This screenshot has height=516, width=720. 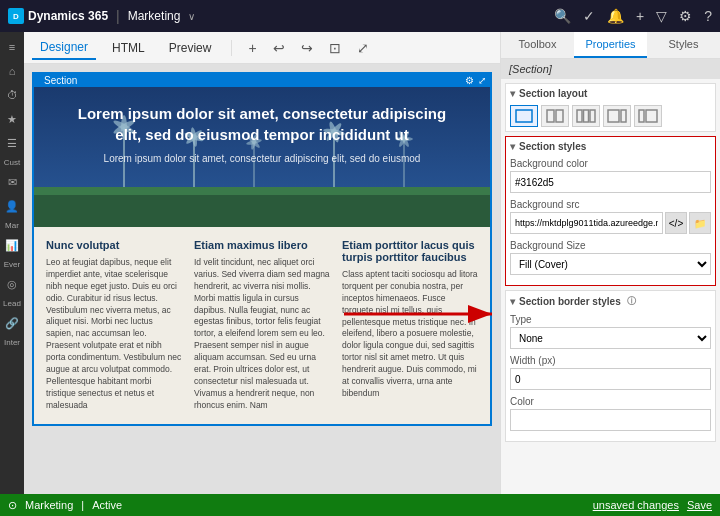 What do you see at coordinates (700, 223) in the screenshot?
I see `bg-src-browse-btn: 📁` at bounding box center [700, 223].